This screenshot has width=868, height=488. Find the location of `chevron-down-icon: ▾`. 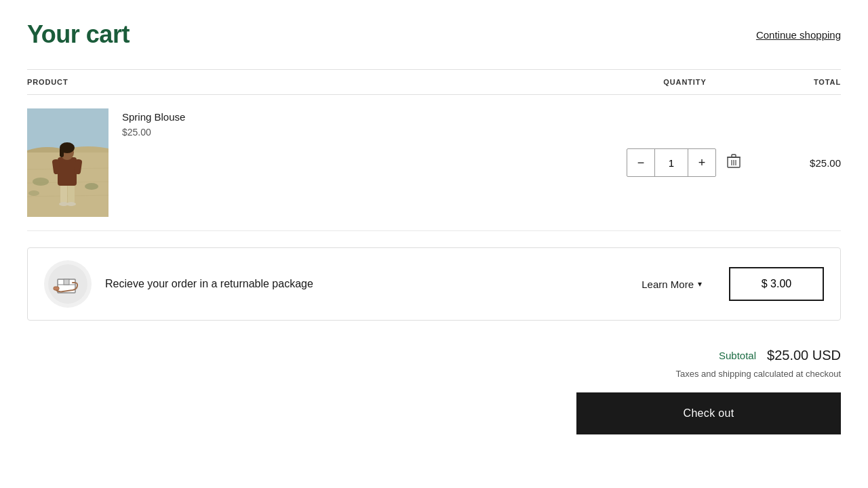

chevron-down-icon: ▾ is located at coordinates (700, 284).